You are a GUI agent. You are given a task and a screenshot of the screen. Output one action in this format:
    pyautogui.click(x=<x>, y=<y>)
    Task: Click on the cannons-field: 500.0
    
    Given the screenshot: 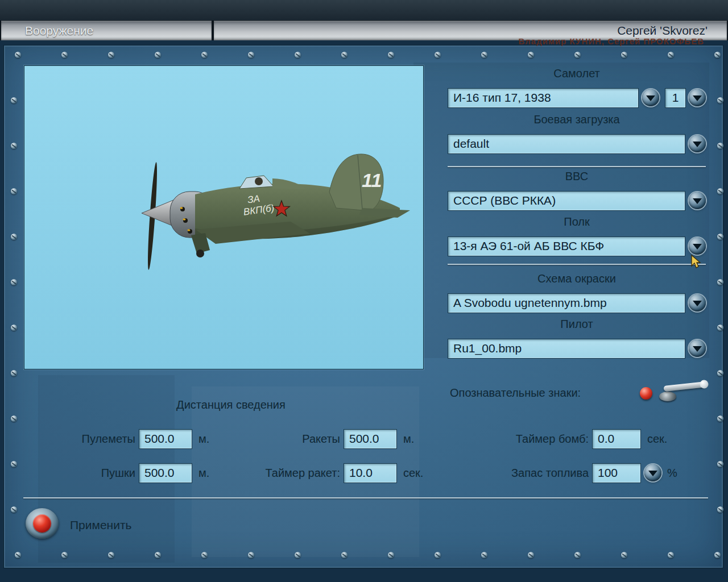 What is the action you would take?
    pyautogui.click(x=166, y=473)
    